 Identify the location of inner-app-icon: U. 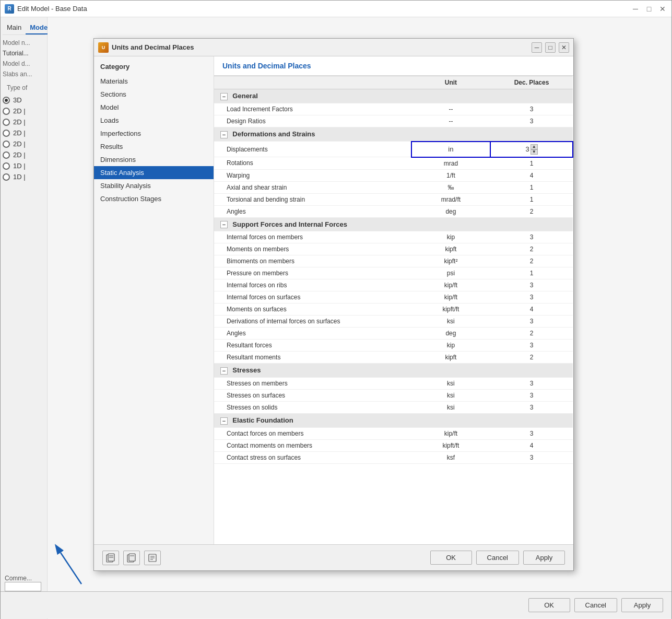
(103, 48).